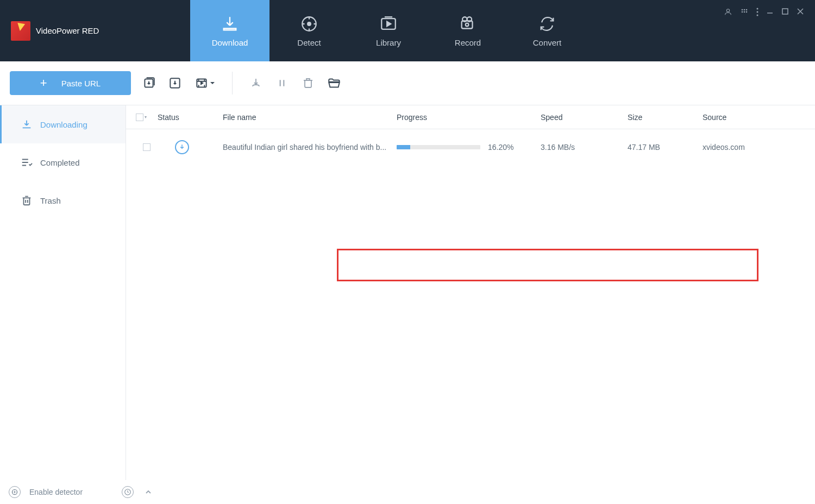  Describe the element at coordinates (501, 147) in the screenshot. I see `progress-text: 16.20%` at that location.